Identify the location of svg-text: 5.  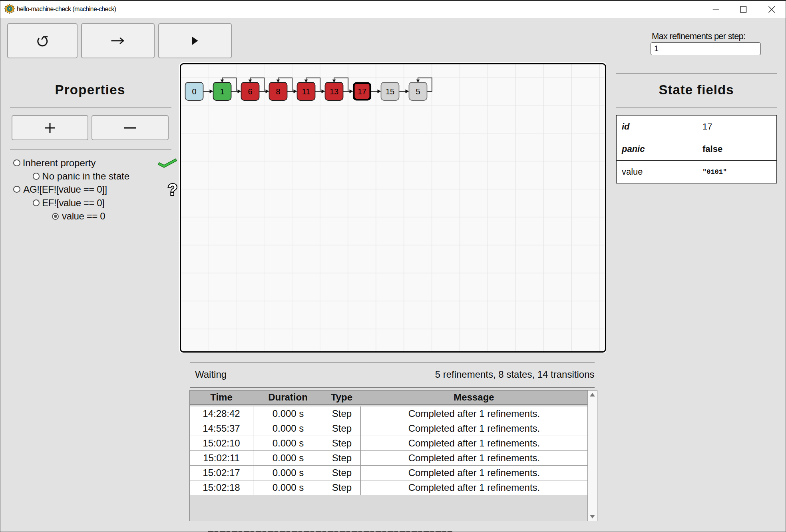
(418, 92).